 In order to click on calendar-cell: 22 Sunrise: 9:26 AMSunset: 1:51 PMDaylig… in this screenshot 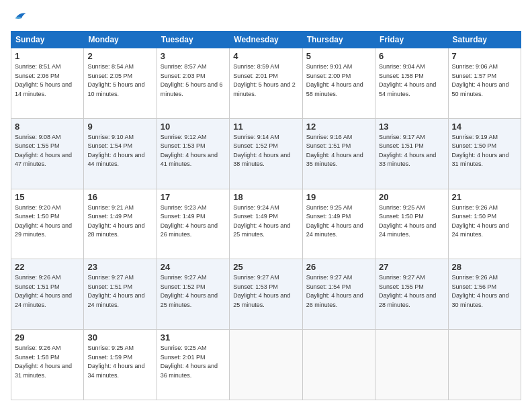, I will do `click(48, 294)`.